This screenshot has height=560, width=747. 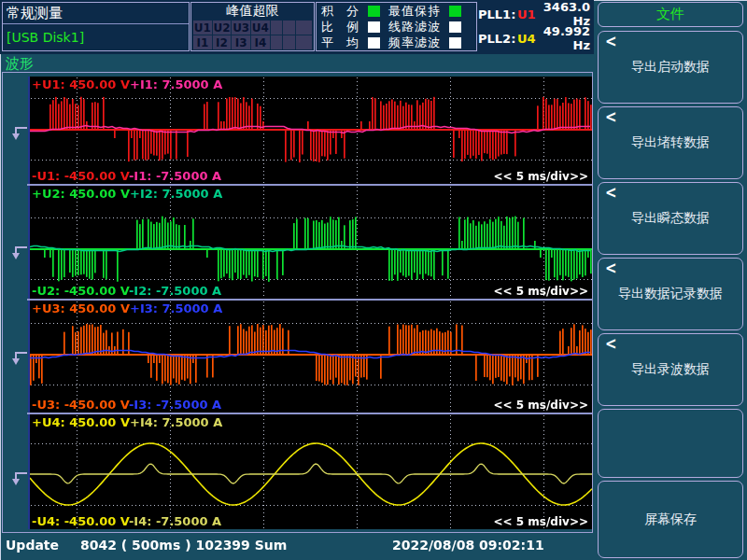 What do you see at coordinates (456, 27) in the screenshot?
I see `line-filter-checkbox` at bounding box center [456, 27].